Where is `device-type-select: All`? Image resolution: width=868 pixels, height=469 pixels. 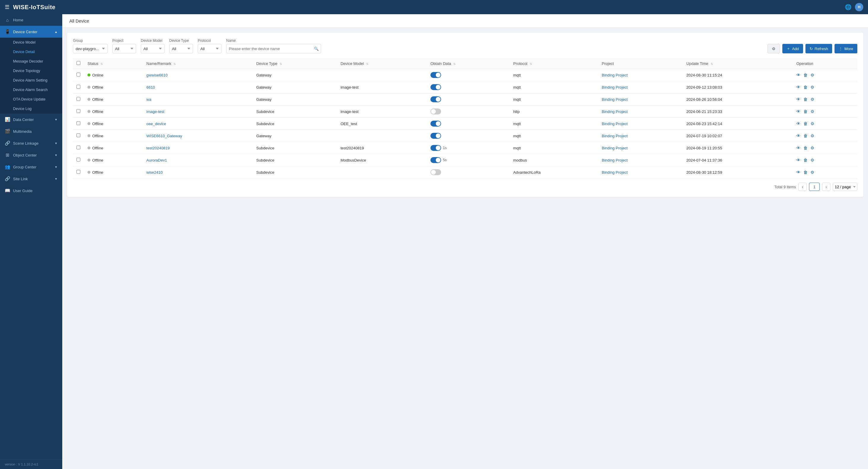
device-type-select: All is located at coordinates (181, 49).